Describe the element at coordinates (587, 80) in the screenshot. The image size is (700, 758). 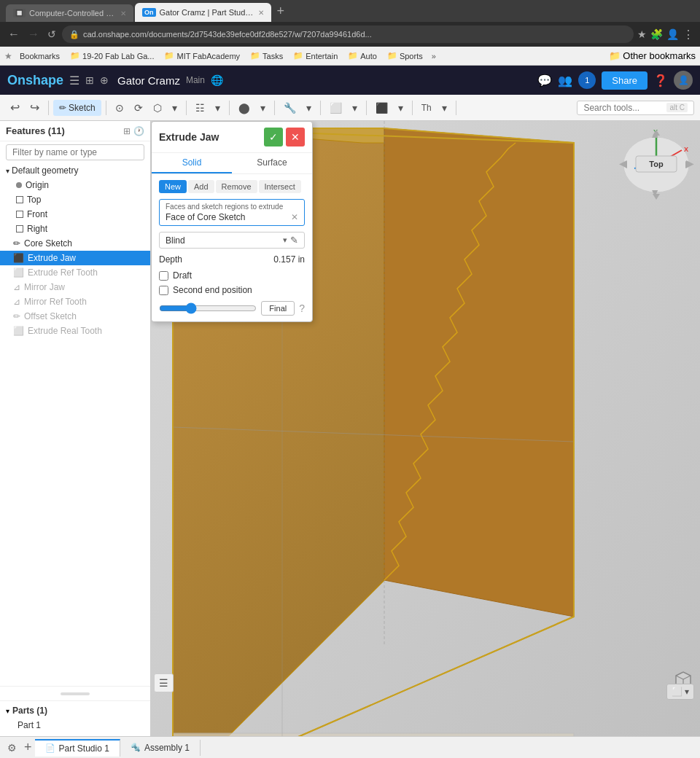
I see `notification-icon: 1` at that location.